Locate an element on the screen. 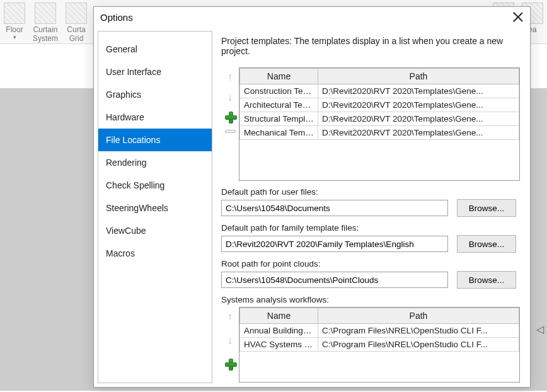  nav-item-hardware: Hardware is located at coordinates (155, 117).